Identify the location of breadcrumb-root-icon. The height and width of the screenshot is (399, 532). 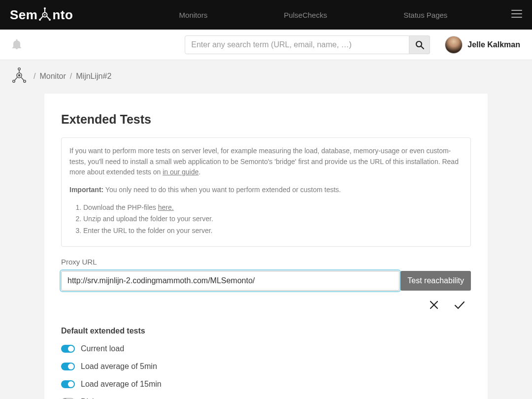
(19, 76).